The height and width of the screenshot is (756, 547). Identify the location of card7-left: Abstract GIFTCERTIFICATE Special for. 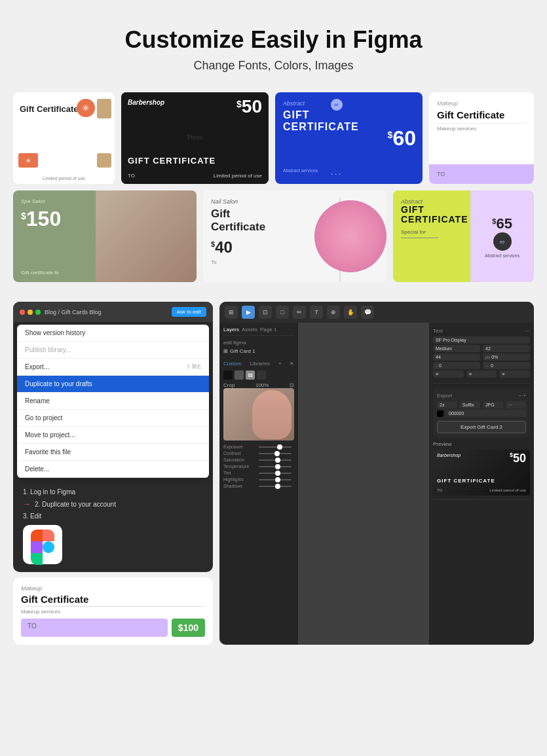
(432, 236).